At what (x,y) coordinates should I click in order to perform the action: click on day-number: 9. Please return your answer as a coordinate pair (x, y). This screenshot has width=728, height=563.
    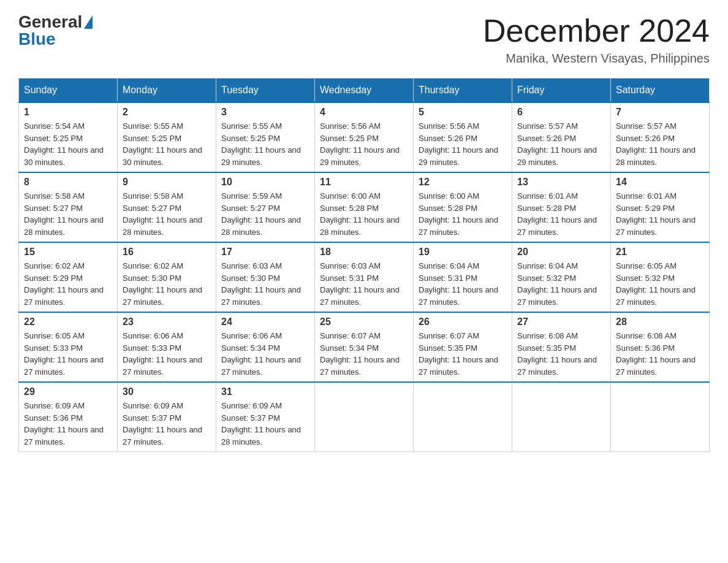
    Looking at the image, I should click on (167, 182).